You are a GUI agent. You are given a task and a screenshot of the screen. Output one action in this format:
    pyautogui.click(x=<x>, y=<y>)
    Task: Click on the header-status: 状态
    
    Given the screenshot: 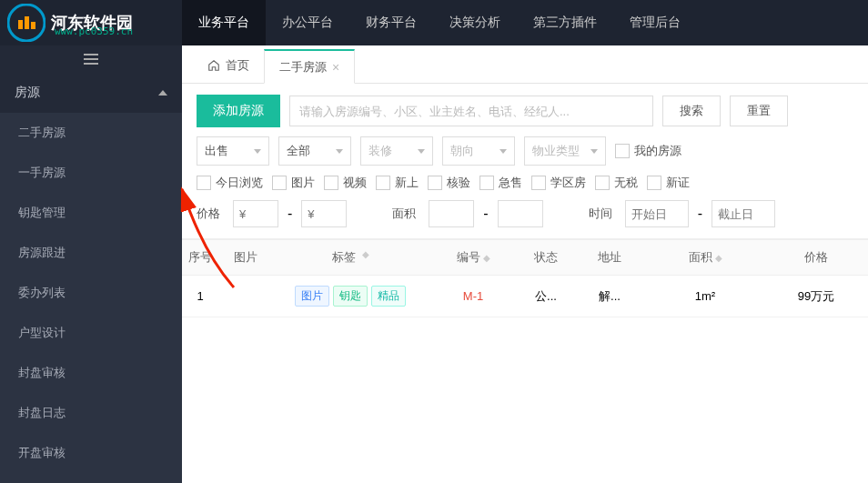 What is the action you would take?
    pyautogui.click(x=546, y=257)
    